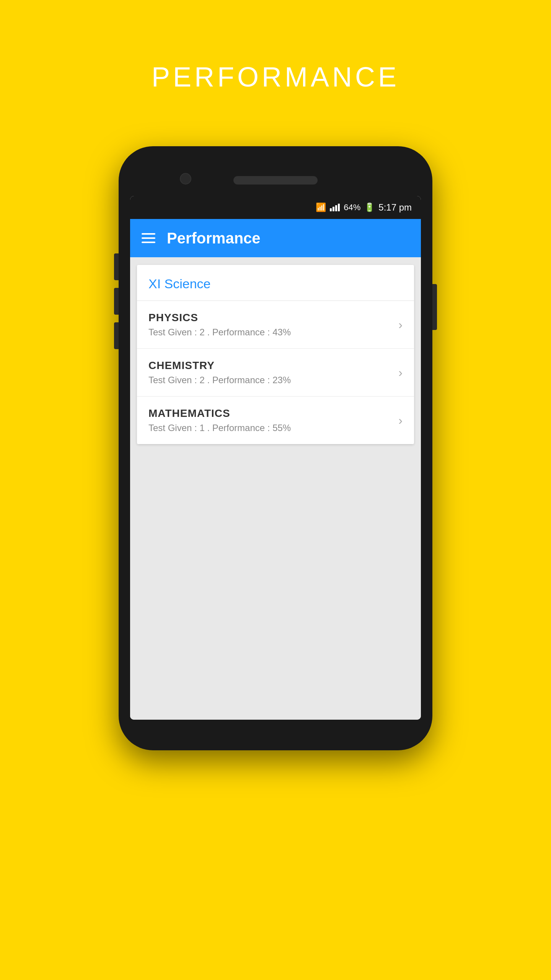 Image resolution: width=551 pixels, height=980 pixels. What do you see at coordinates (273, 420) in the screenshot?
I see `mathematics-content: MATHEMATICS Test Given : 1 . Performance…` at bounding box center [273, 420].